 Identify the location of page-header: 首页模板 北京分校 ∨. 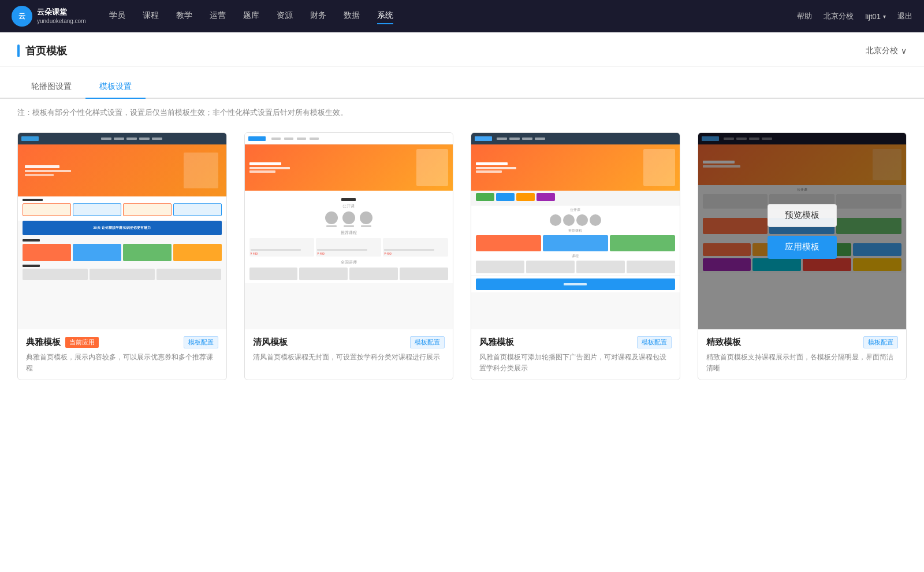
(462, 50).